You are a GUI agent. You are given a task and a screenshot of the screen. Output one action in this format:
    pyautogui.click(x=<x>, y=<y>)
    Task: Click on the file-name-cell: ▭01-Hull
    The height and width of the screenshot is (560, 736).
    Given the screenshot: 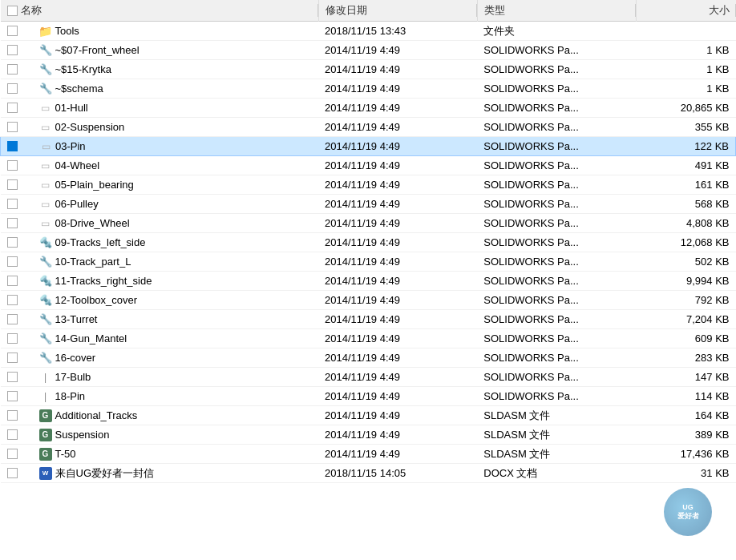 What is the action you would take?
    pyautogui.click(x=160, y=108)
    